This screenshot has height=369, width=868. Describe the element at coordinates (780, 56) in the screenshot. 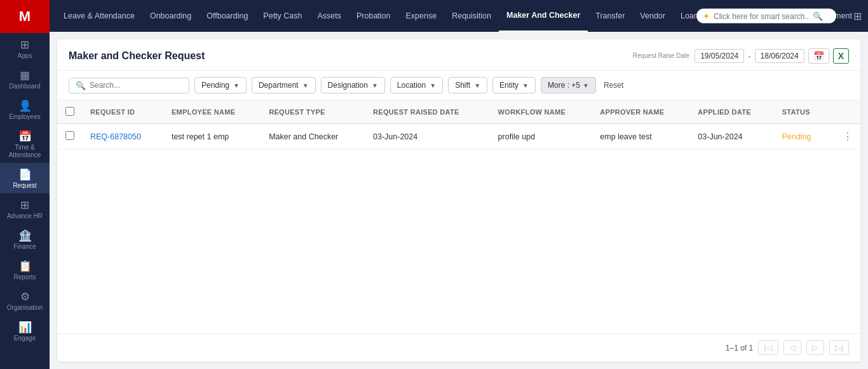

I see `date-to: 18/06/2024` at that location.